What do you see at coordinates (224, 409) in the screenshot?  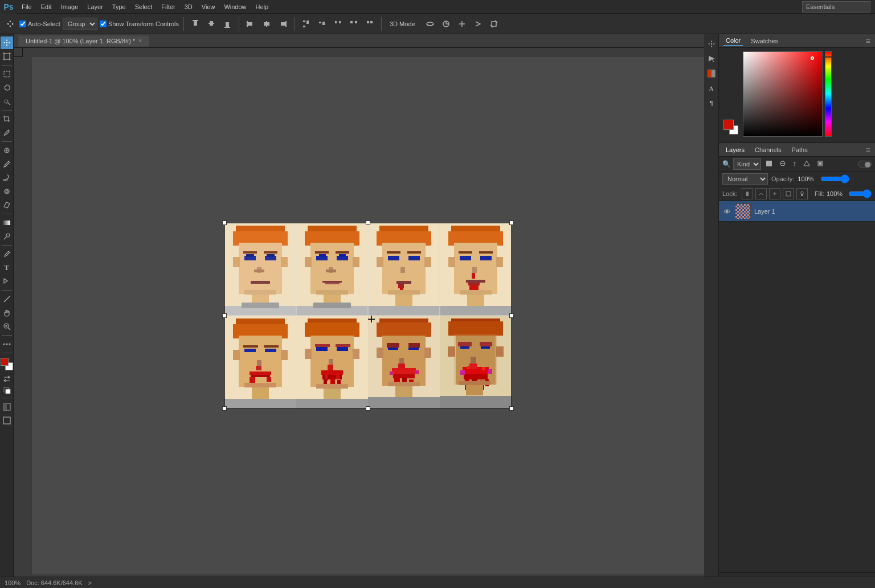 I see `transform-handle-bl` at bounding box center [224, 409].